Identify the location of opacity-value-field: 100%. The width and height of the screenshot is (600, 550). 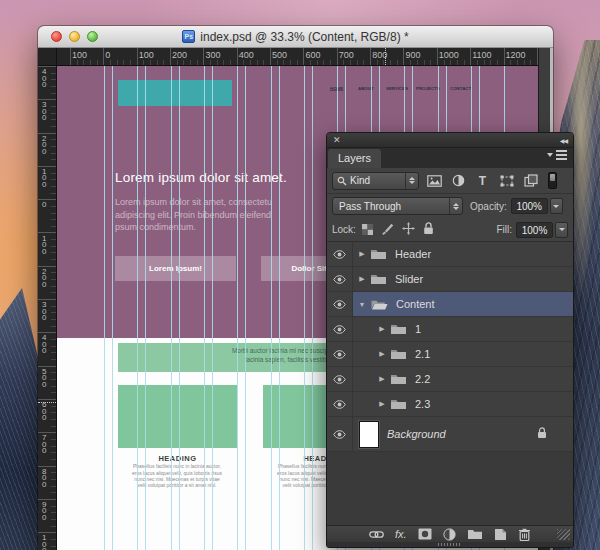
(530, 206).